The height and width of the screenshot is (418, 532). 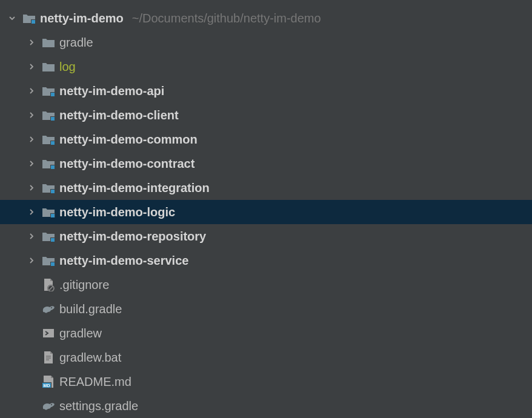 I want to click on chevron-down-icon, so click(x=12, y=18).